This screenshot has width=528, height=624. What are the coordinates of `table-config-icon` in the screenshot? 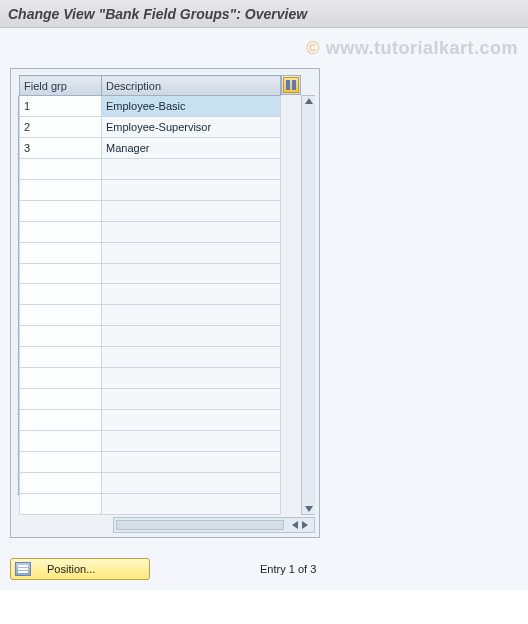 It's located at (291, 85).